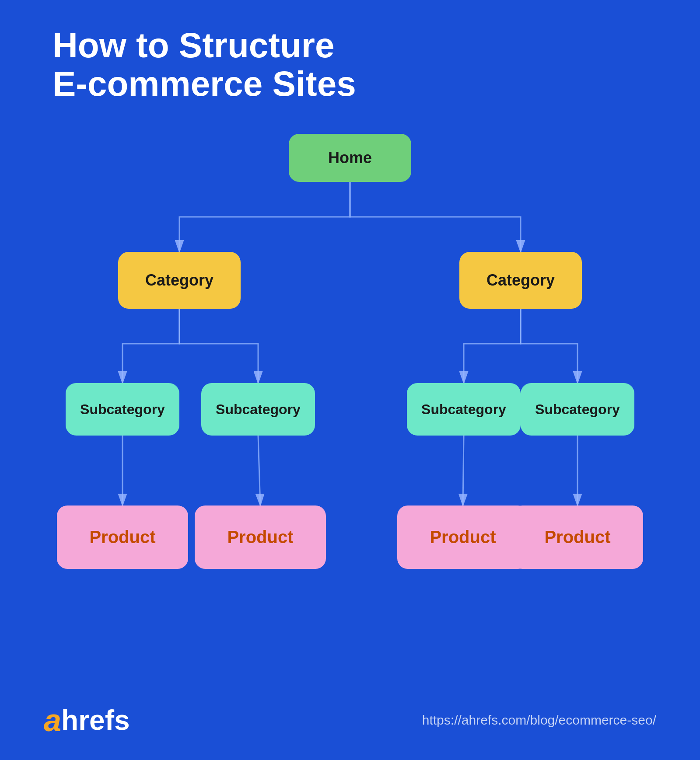  I want to click on category-node-2: Category, so click(521, 280).